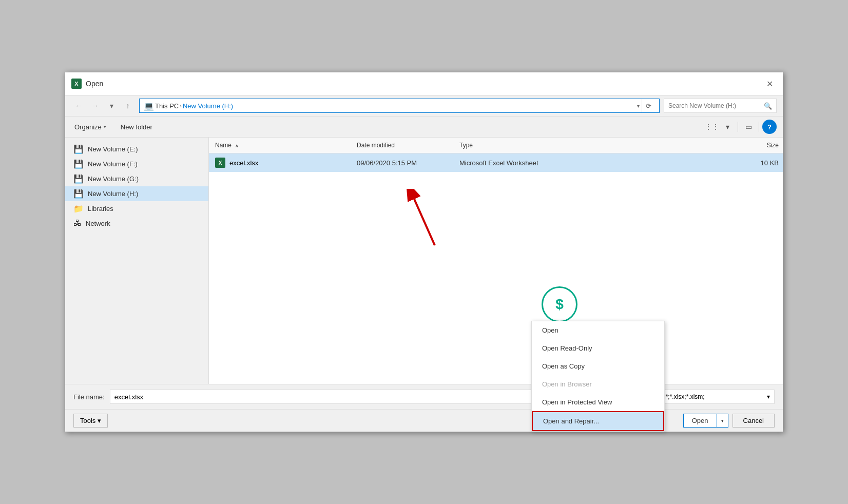 Image resolution: width=848 pixels, height=504 pixels. I want to click on bottom-bar: File name: excel.xlsx ▾ All Excel Files …, so click(424, 396).